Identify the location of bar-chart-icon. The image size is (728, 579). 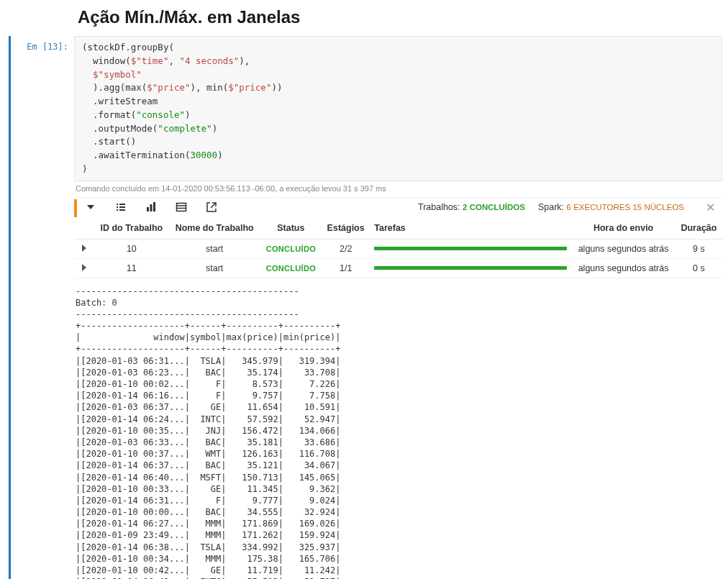
(151, 207).